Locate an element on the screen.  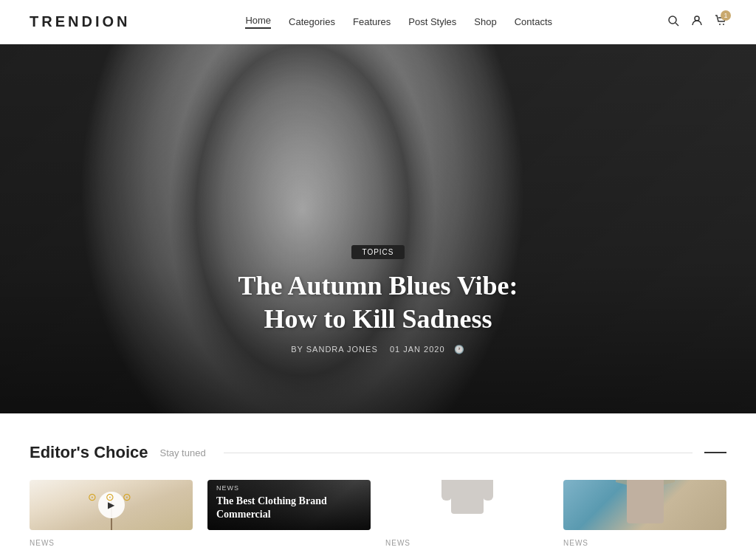
nav-contacts: Contacts is located at coordinates (533, 22).